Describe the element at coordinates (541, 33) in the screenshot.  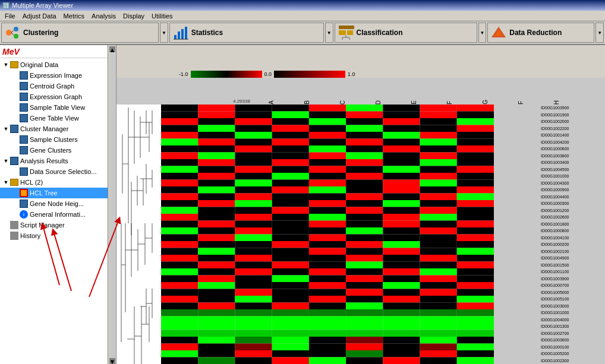
I see `data-reduction-button: Data Reduction` at that location.